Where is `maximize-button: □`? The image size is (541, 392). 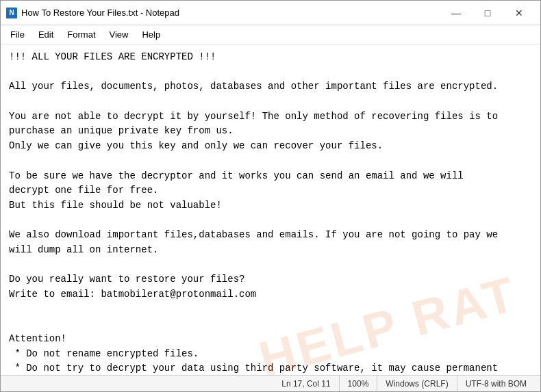
maximize-button: □ is located at coordinates (488, 13).